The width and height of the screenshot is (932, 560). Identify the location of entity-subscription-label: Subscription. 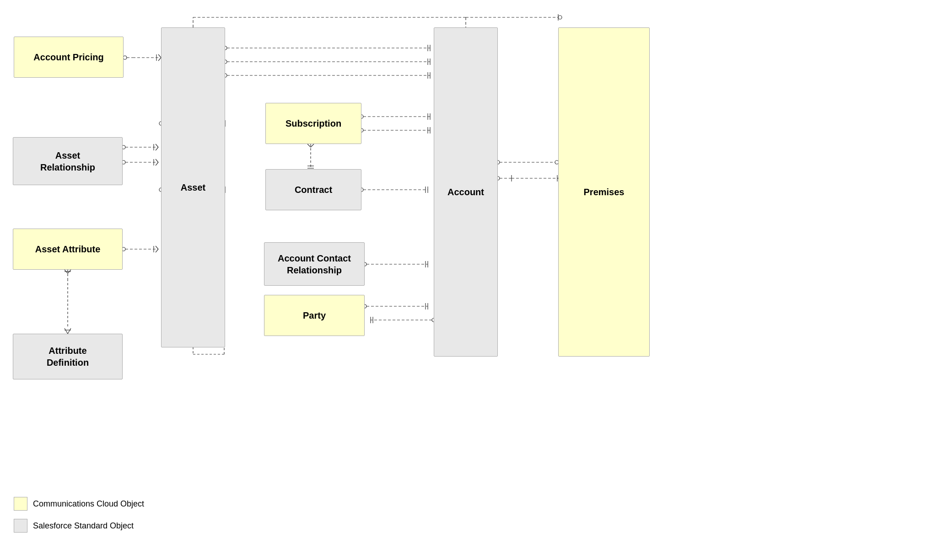
(313, 123).